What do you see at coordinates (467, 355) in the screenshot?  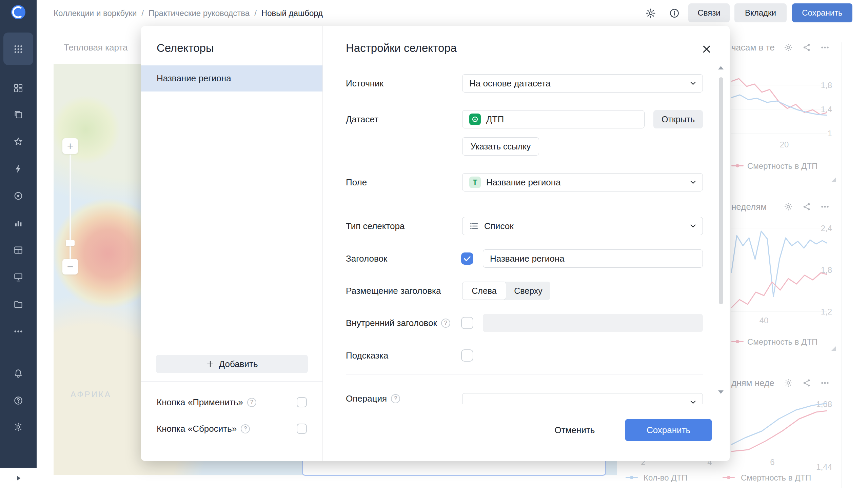 I see `hint-checkbox` at bounding box center [467, 355].